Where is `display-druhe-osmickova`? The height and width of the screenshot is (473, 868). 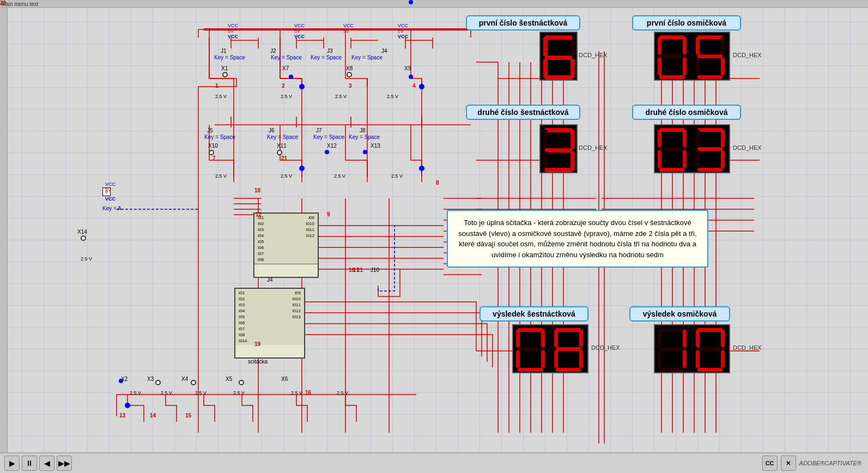 display-druhe-osmickova is located at coordinates (692, 149).